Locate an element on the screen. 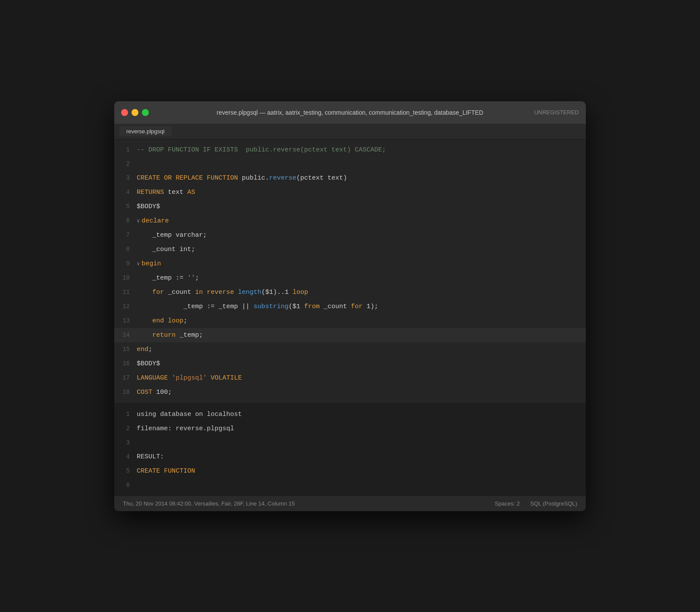 This screenshot has width=700, height=612. maximize-button is located at coordinates (145, 113).